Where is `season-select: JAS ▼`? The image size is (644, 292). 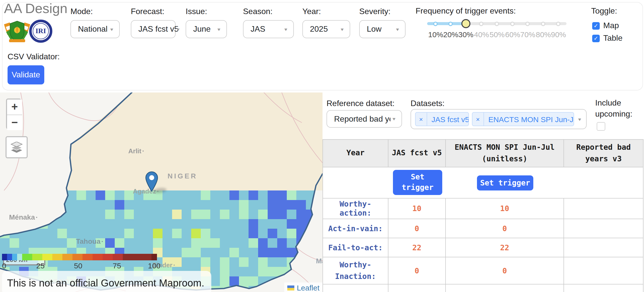
season-select: JAS ▼ is located at coordinates (268, 29).